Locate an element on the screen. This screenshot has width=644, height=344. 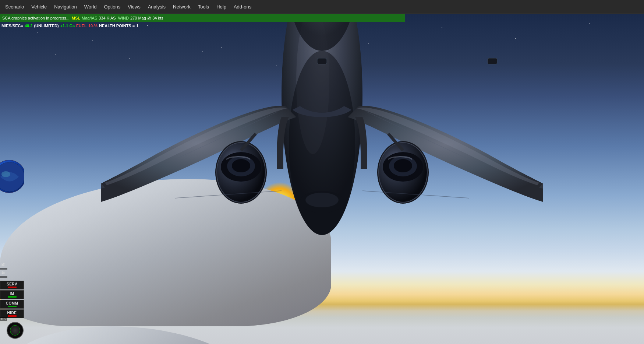
menu-vehicle: Vehicle is located at coordinates (39, 7).